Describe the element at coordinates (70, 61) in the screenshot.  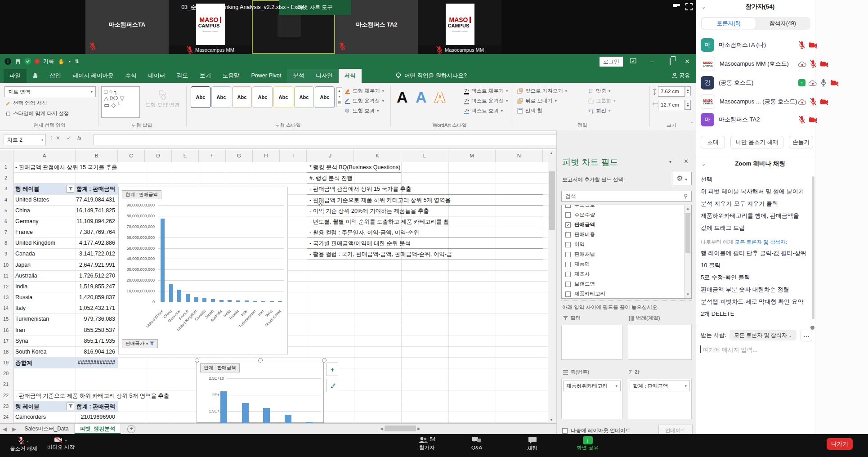
I see `qat-dropdown-icon: ▾` at that location.